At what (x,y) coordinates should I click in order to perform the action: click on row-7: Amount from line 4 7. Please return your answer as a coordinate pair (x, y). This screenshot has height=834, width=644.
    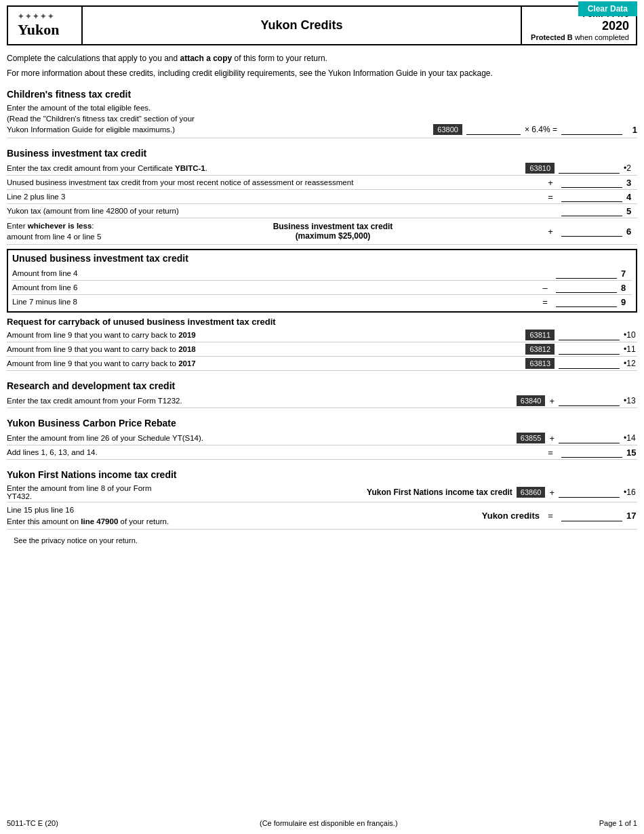
    Looking at the image, I should click on (322, 274).